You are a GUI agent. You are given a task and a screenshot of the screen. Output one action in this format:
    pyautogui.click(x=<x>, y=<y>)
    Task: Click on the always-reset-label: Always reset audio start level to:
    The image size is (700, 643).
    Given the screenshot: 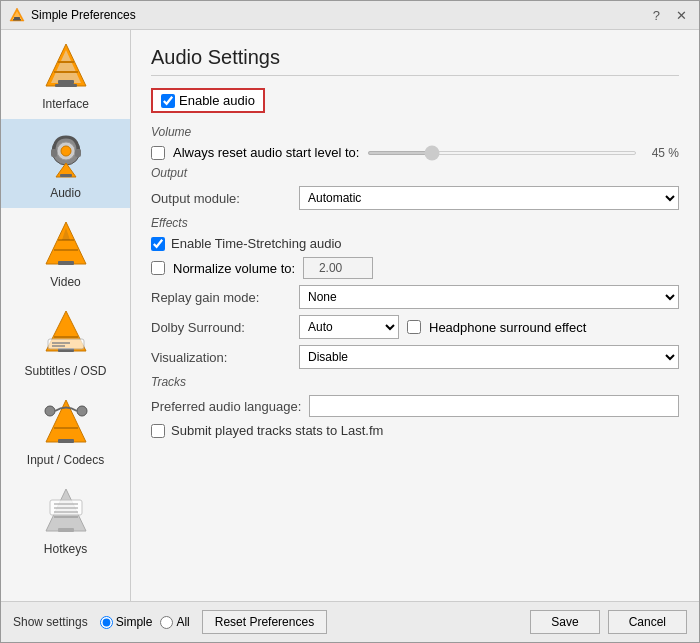 What is the action you would take?
    pyautogui.click(x=266, y=152)
    